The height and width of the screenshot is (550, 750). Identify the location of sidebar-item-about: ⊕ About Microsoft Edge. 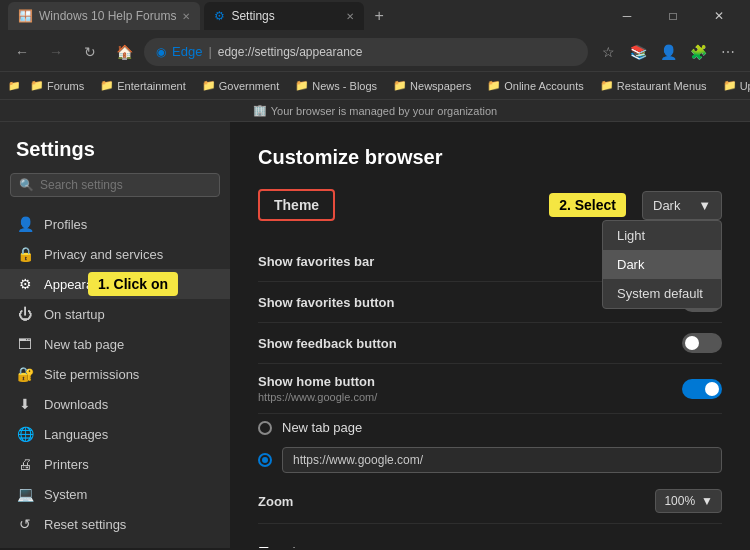
(115, 544).